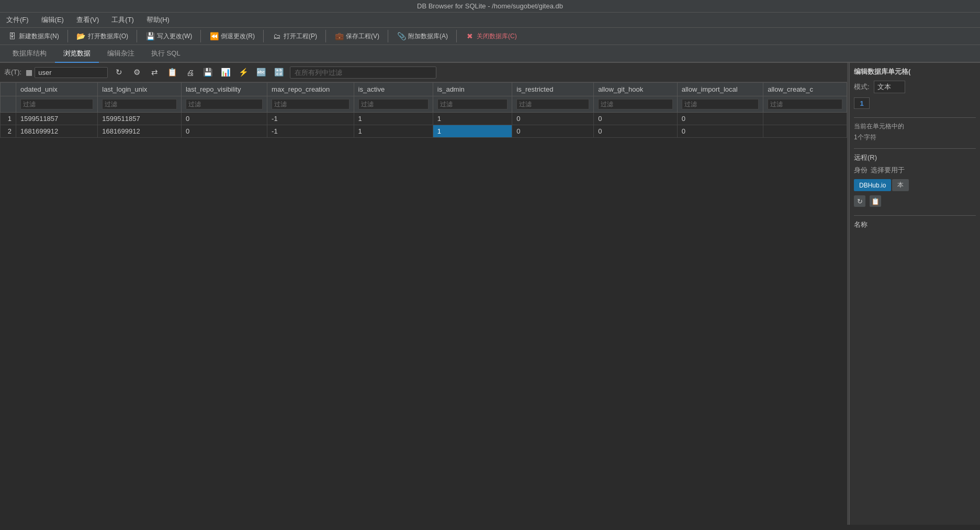 The image size is (980, 530). Describe the element at coordinates (636, 90) in the screenshot. I see `col-allow-git-hook: allow_git_hook` at that location.